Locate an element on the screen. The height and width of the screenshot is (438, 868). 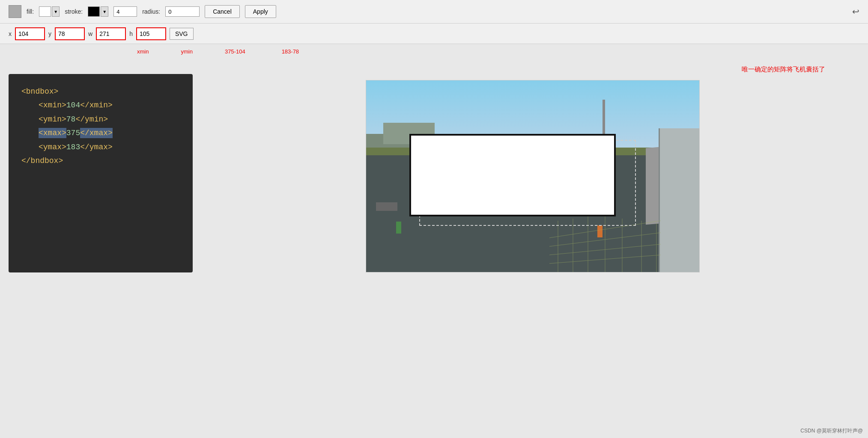
color-swatch is located at coordinates (15, 12).